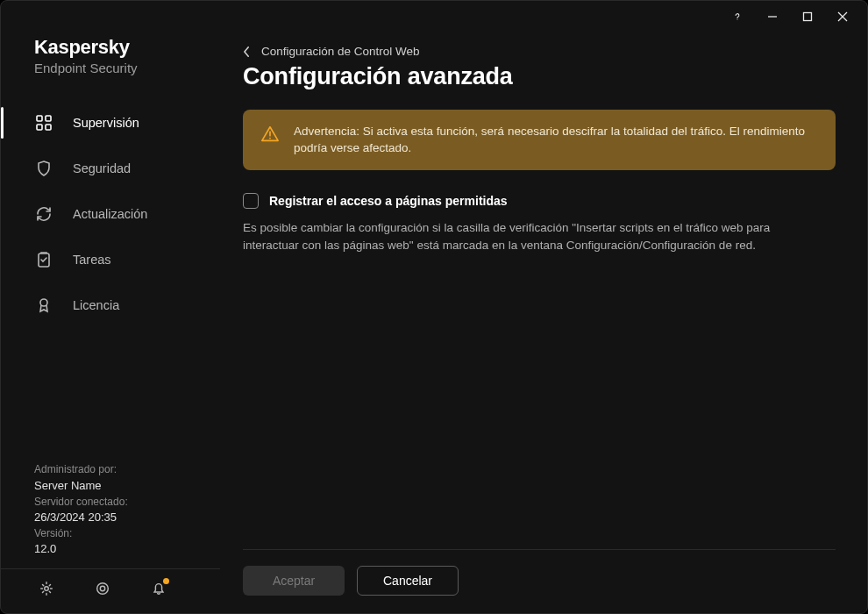 This screenshot has width=868, height=614. I want to click on sidebar-item-license: Licencia, so click(110, 305).